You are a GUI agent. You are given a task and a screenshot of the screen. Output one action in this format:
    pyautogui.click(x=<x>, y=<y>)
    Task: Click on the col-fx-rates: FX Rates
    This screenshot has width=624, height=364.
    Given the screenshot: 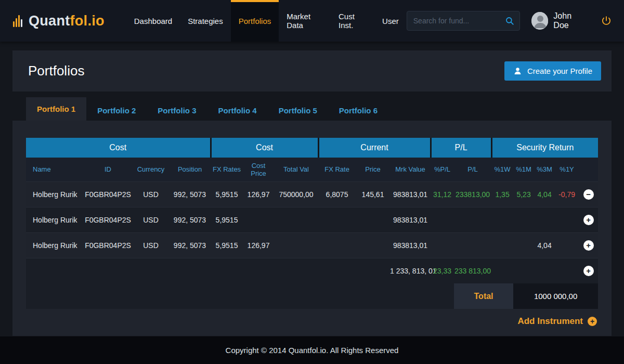 What is the action you would take?
    pyautogui.click(x=227, y=170)
    